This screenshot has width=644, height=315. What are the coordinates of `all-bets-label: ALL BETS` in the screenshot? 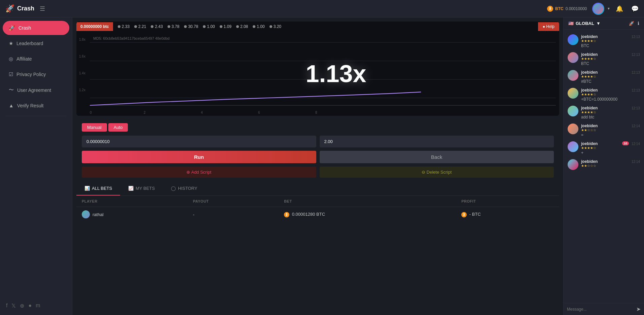 It's located at (102, 188).